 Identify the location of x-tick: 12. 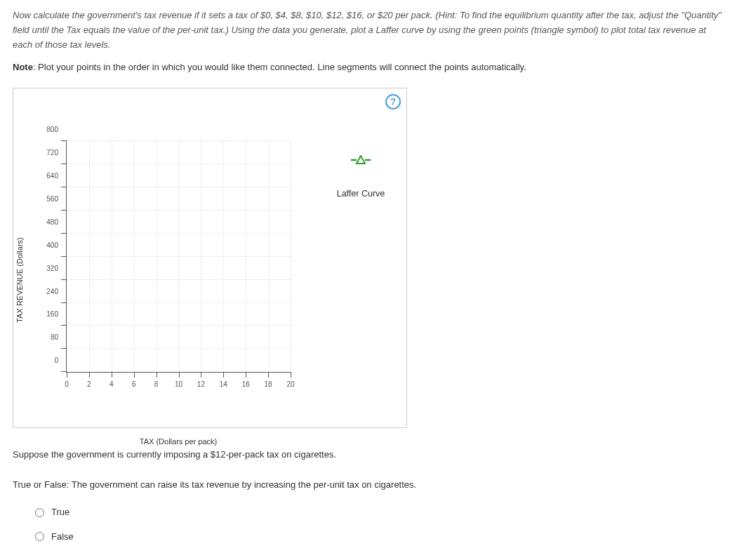
(201, 385).